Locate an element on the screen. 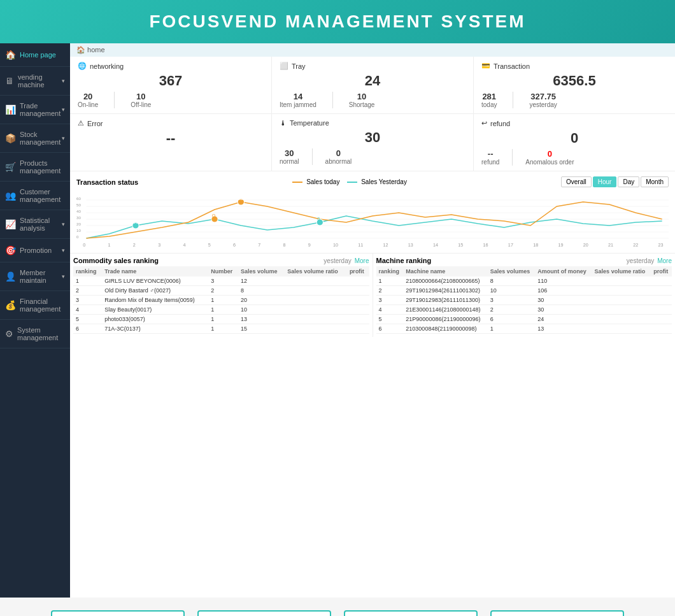  table-row: 521P90000086(21190000096)624 is located at coordinates (525, 320).